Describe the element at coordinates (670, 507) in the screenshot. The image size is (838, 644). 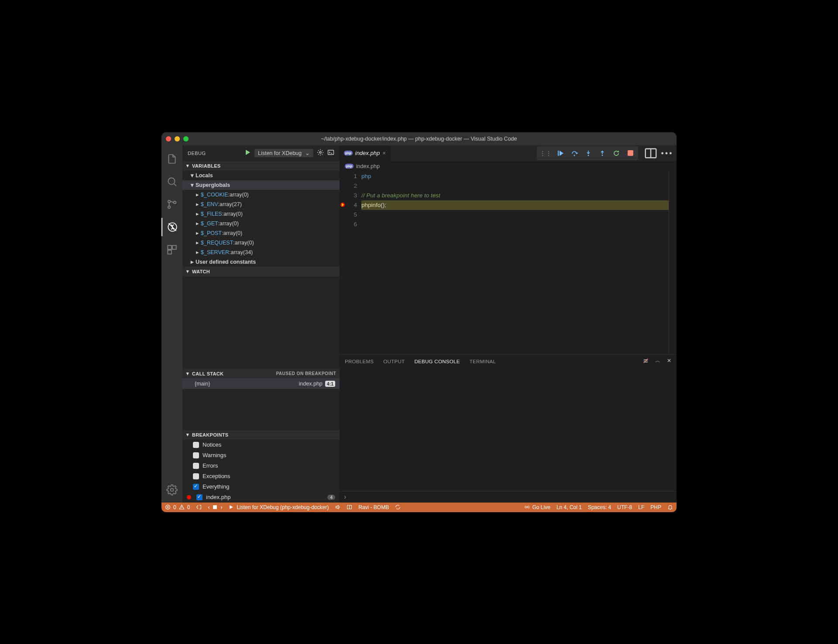
I see `status-notifications-icon` at that location.